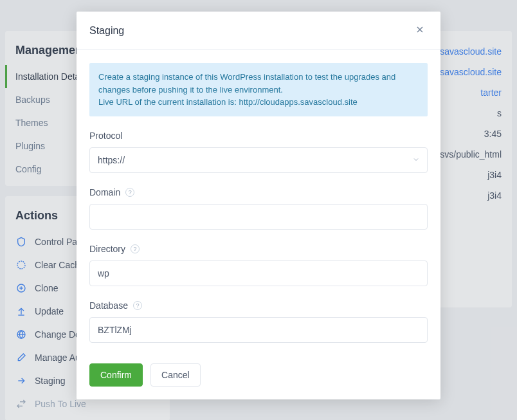 This screenshot has height=420, width=517. What do you see at coordinates (176, 375) in the screenshot?
I see `cancel-button: Cancel` at bounding box center [176, 375].